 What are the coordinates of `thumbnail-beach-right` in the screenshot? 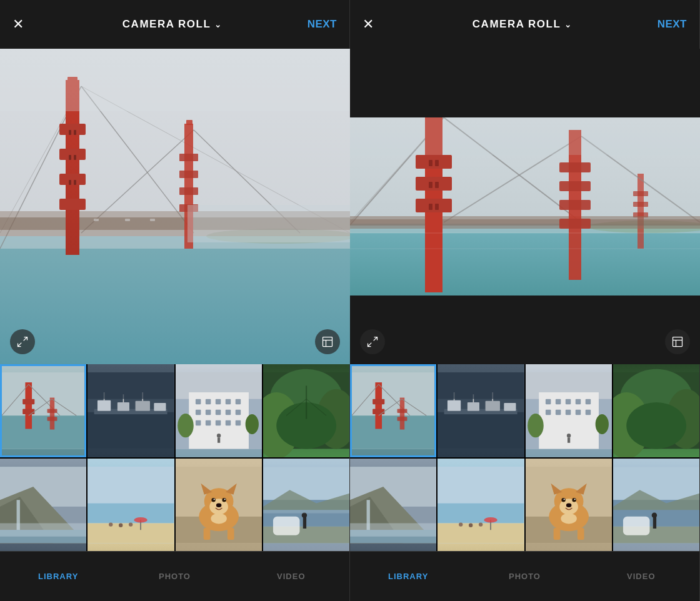 It's located at (481, 505).